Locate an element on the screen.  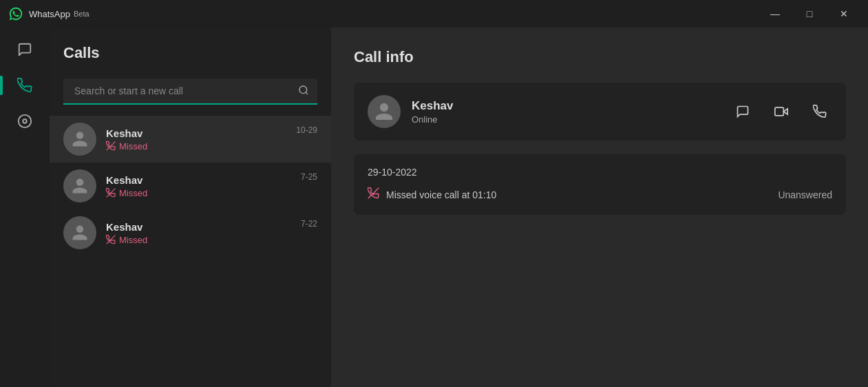
contact-online-status: Online is located at coordinates (566, 120).